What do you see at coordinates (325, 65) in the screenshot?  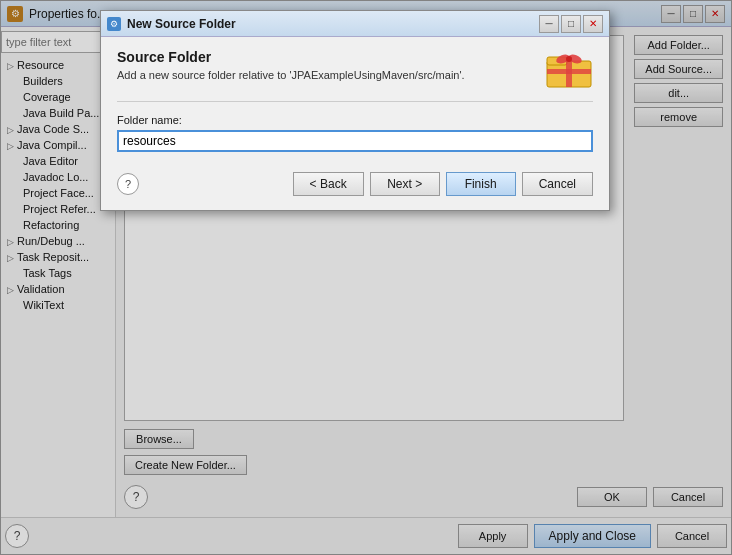 I see `modal-header-text: Source Folder Add a new source folder re…` at bounding box center [325, 65].